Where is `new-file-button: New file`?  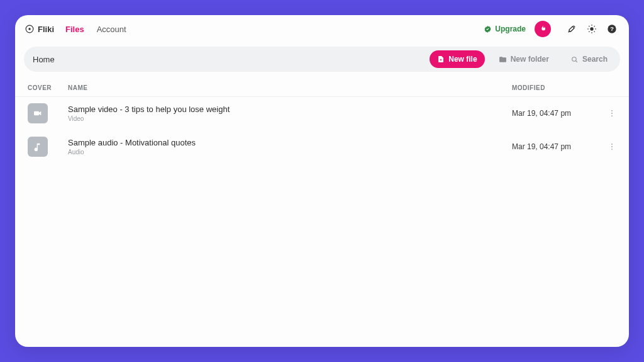
new-file-button: New file is located at coordinates (457, 59).